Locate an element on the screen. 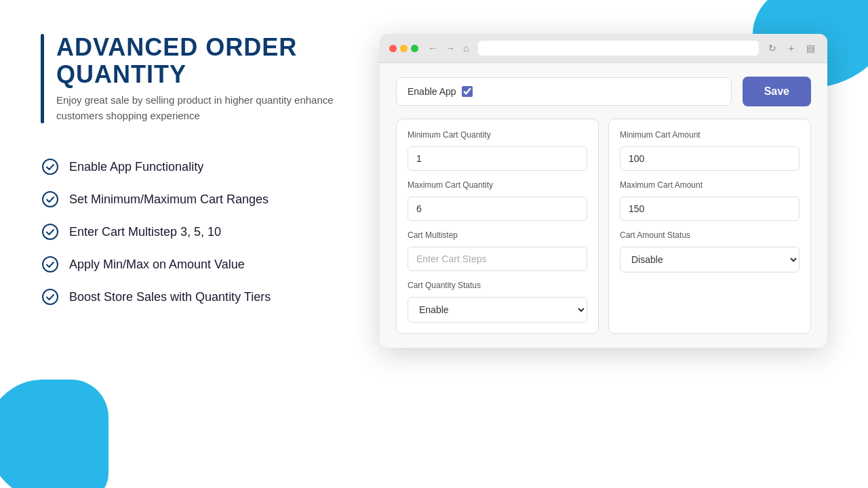  min-amount-input is located at coordinates (709, 159).